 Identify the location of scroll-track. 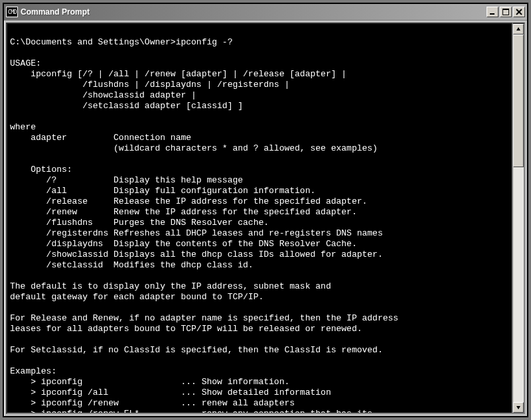
(518, 218).